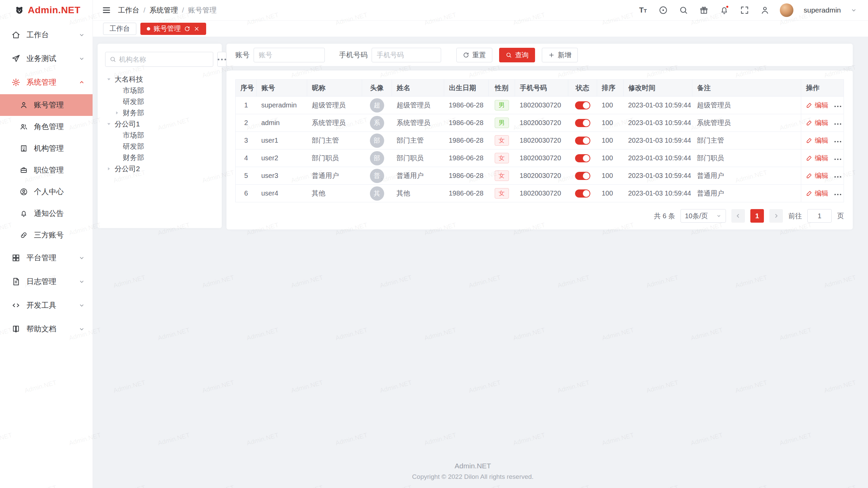 The height and width of the screenshot is (488, 868). What do you see at coordinates (134, 102) in the screenshot?
I see `tree-node-label: 研发部` at bounding box center [134, 102].